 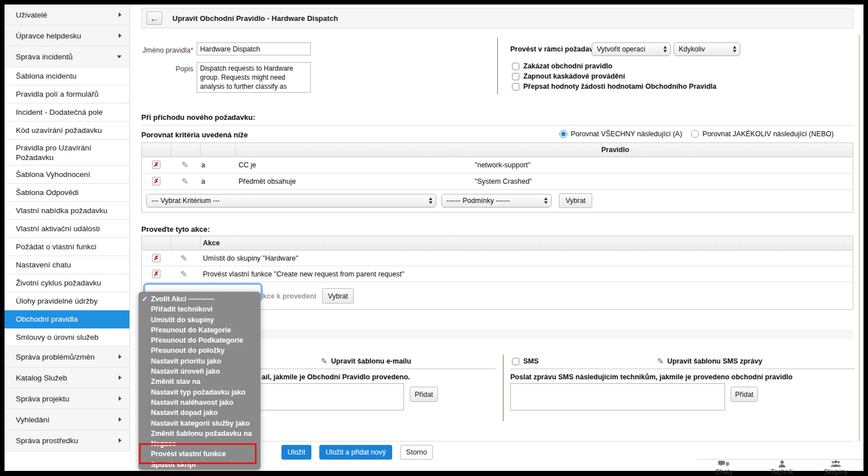 I want to click on operation-select: Vytvořit operaci, so click(x=631, y=49).